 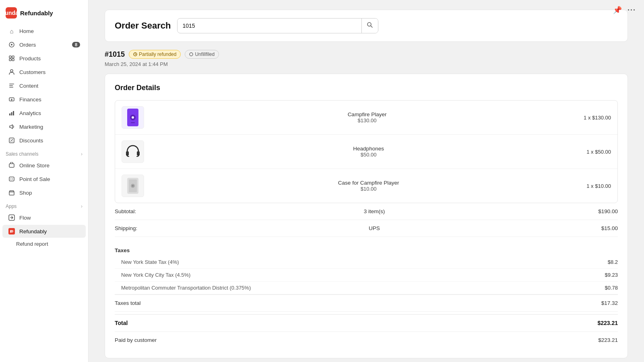 I want to click on tax-row-ny-state: New York State Tax (4%) $8.2, so click(x=366, y=262).